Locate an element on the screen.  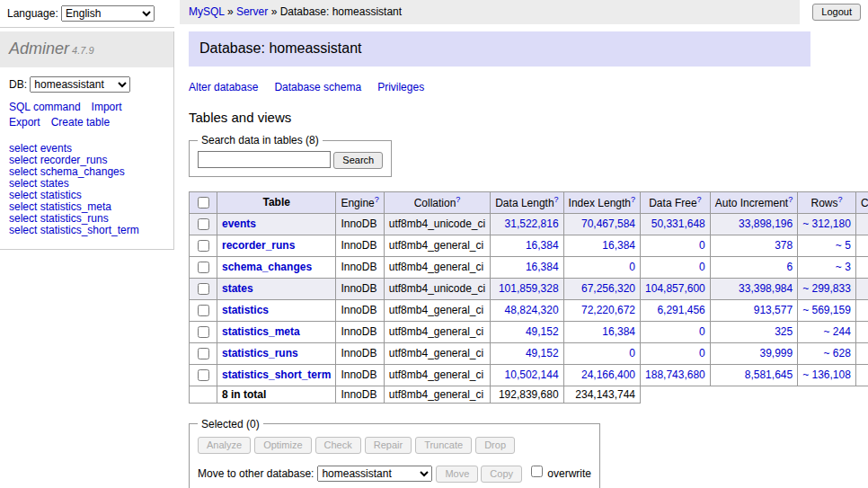
data-free-cell: 0 is located at coordinates (676, 245).